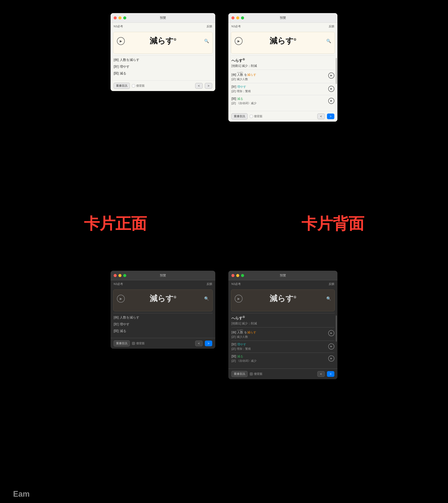 This screenshot has width=448, height=503. Describe the element at coordinates (331, 75) in the screenshot. I see `example-play-btn: ▶` at that location.